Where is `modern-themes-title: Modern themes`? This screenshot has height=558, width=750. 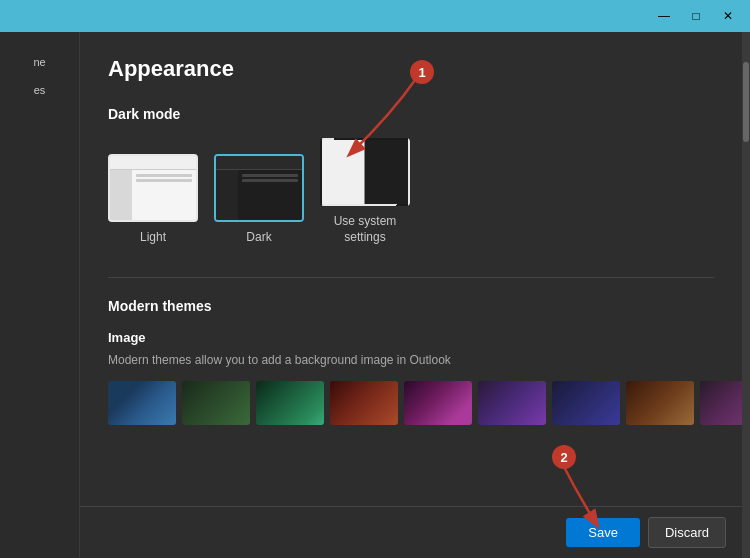
modern-themes-title: Modern themes is located at coordinates (411, 306).